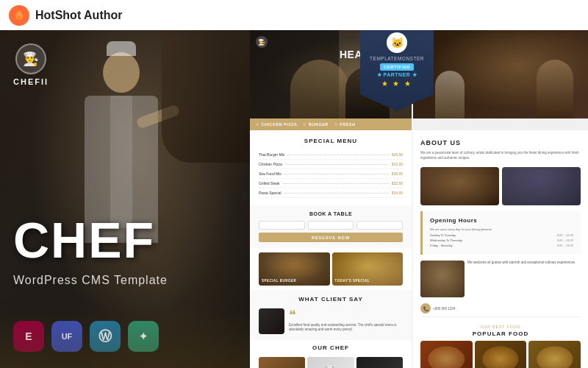 This screenshot has width=588, height=368. I want to click on about-text: We are a passionate team of culinary art…, so click(501, 156).